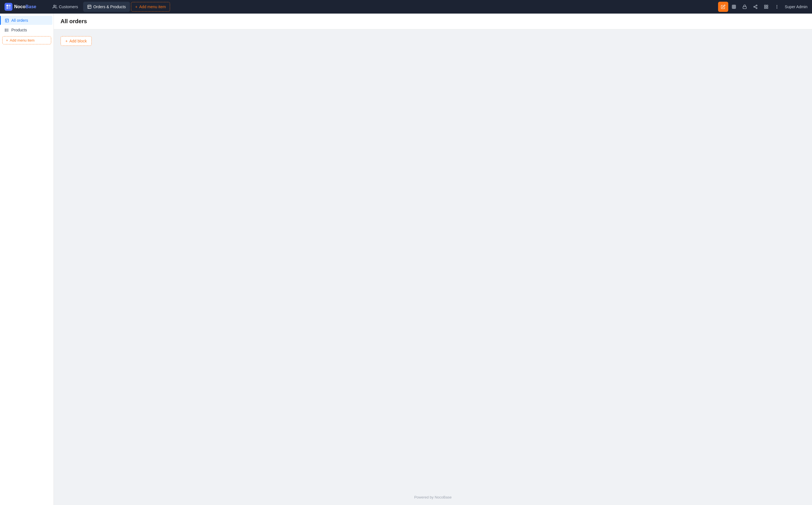  What do you see at coordinates (25, 7) in the screenshot?
I see `logo-text: NocoBase` at bounding box center [25, 7].